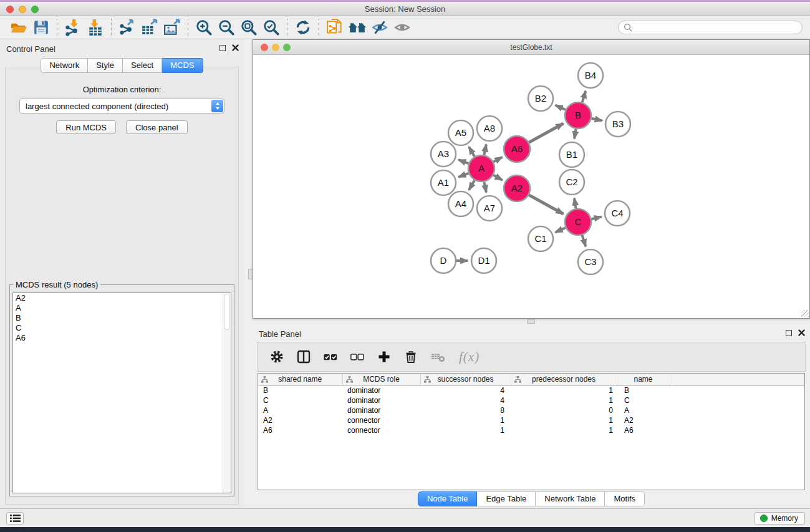 The width and height of the screenshot is (810, 532). I want to click on zoom-selected-button, so click(271, 27).